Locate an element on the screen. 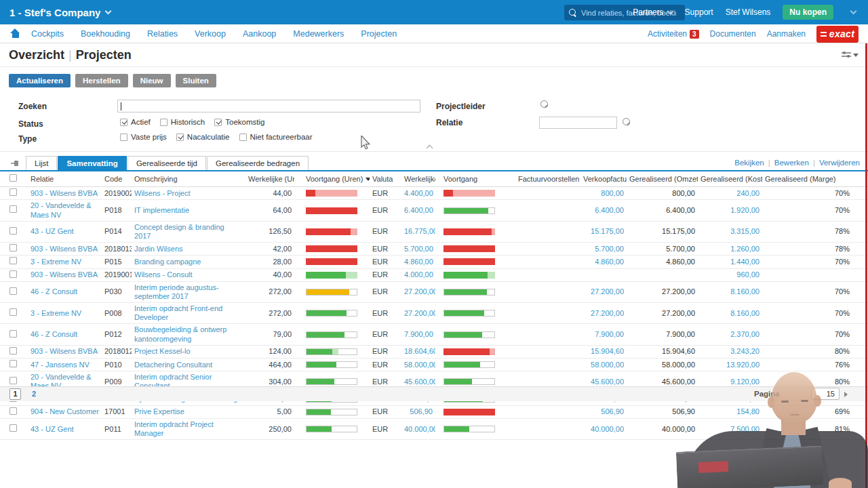  checkbox-niet-factureerbaar is located at coordinates (243, 137).